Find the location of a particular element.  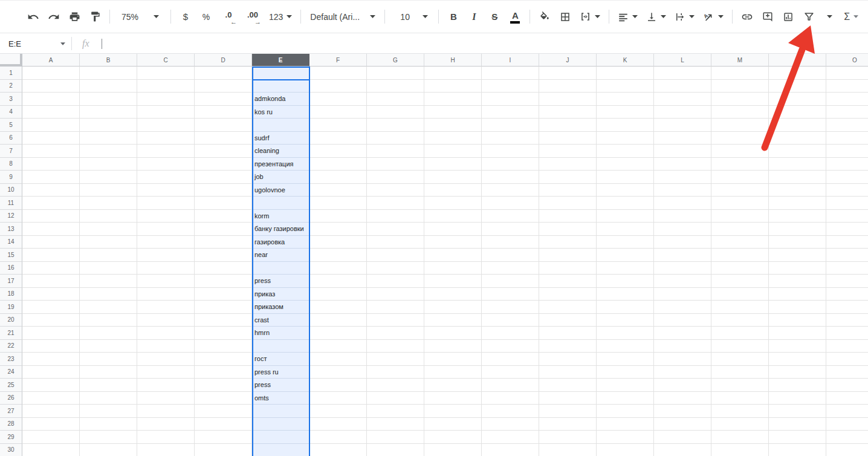

cell-C21 is located at coordinates (166, 333).